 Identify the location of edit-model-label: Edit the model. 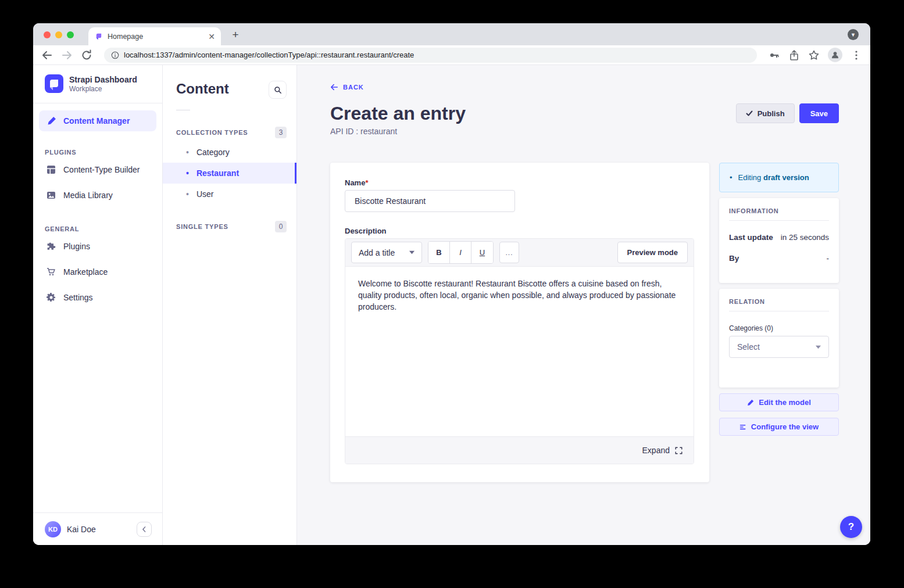
(785, 402).